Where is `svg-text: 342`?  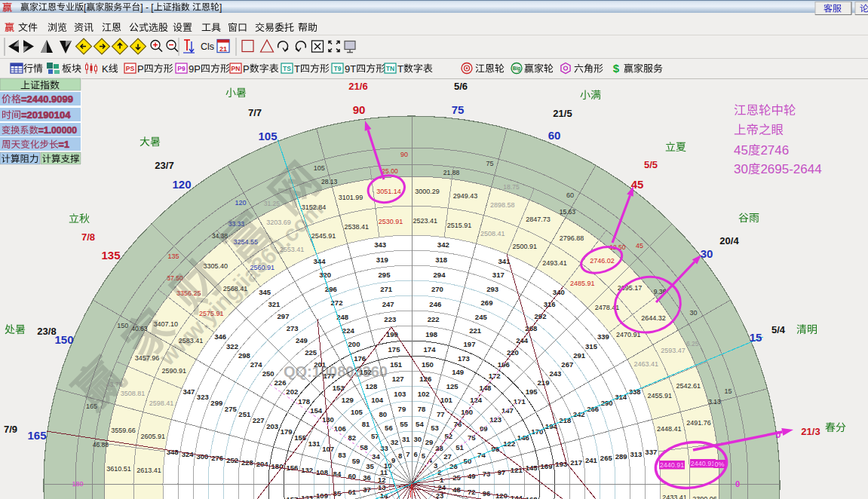 svg-text: 342 is located at coordinates (443, 244).